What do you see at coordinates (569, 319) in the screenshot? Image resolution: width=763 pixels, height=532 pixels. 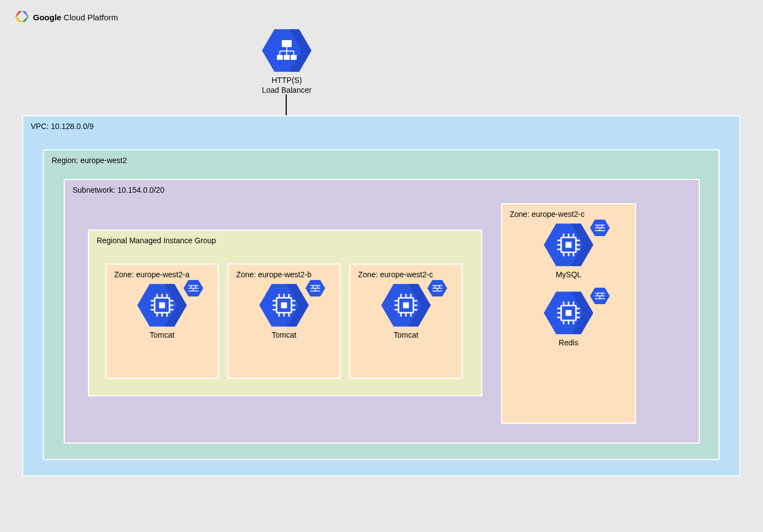 I see `compute-redis: Redis` at bounding box center [569, 319].